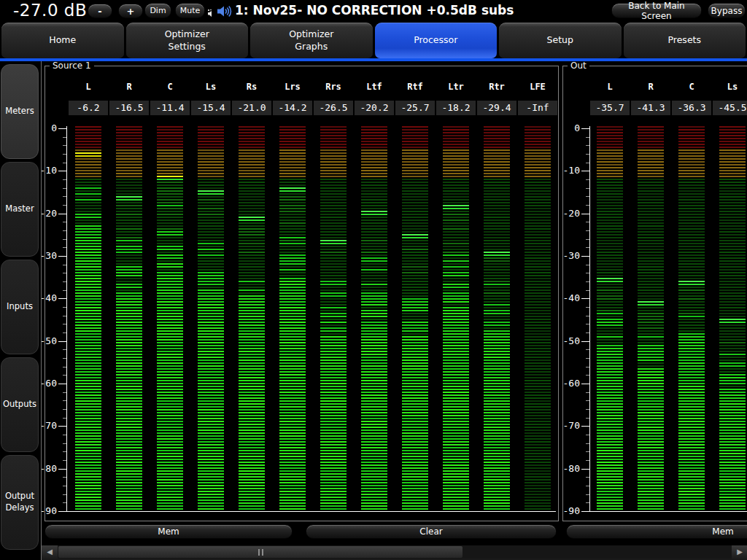 The height and width of the screenshot is (560, 747). Describe the element at coordinates (211, 108) in the screenshot. I see `channel-level-source-1-ls: -15.4` at that location.